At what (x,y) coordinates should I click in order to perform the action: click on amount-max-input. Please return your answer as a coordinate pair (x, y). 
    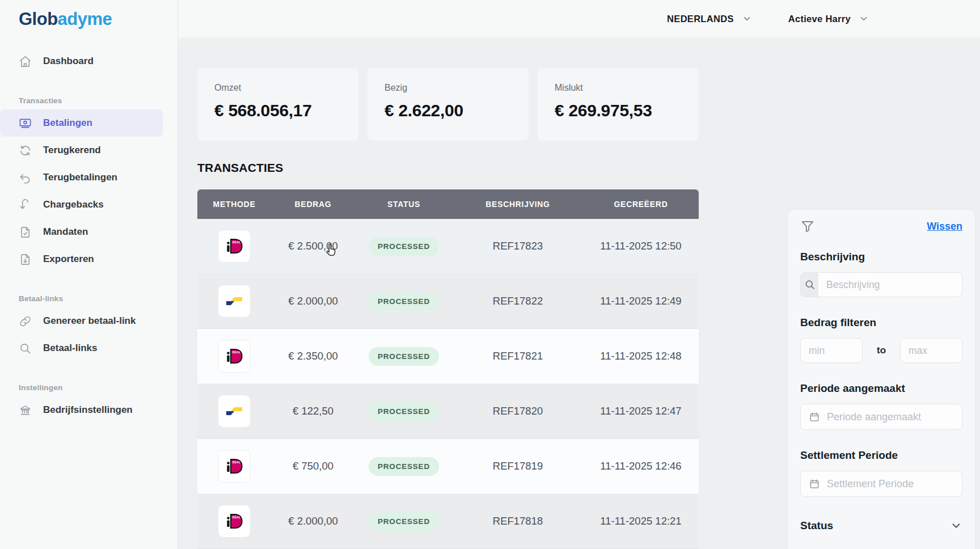
    Looking at the image, I should click on (931, 350).